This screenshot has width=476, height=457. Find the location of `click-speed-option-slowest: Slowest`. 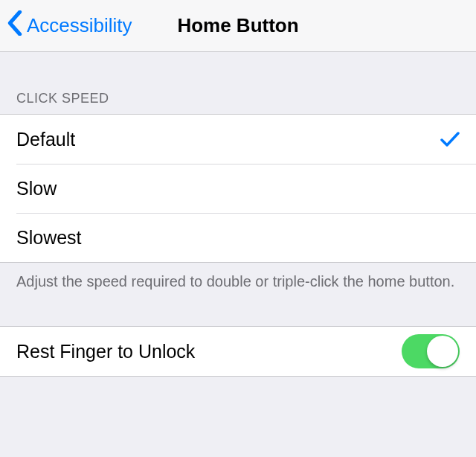

click-speed-option-slowest: Slowest is located at coordinates (238, 237).